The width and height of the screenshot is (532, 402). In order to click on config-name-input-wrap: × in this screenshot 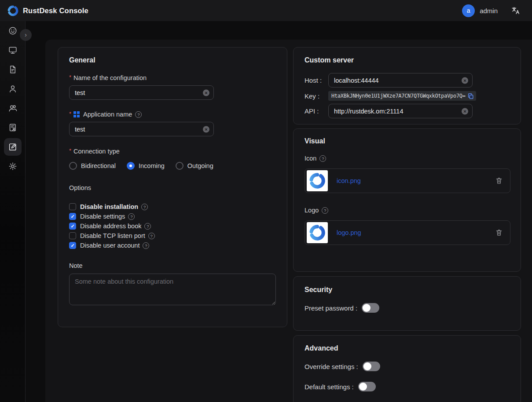, I will do `click(142, 92)`.